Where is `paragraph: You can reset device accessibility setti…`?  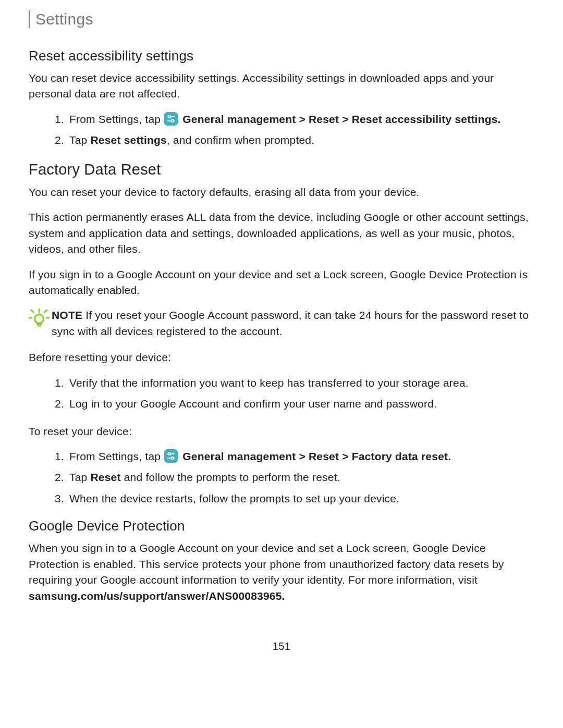
paragraph: You can reset device accessibility setti… is located at coordinates (282, 87).